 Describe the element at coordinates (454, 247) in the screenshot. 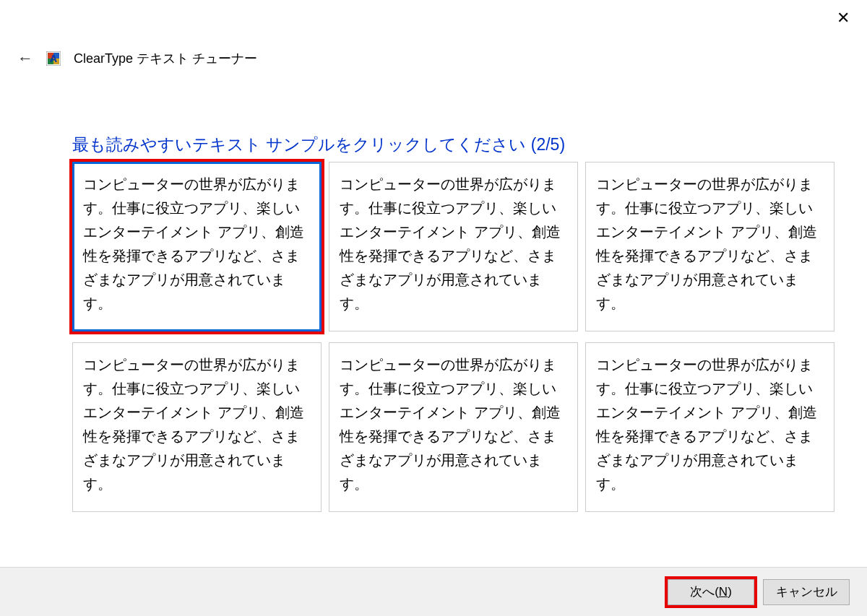

I see `text-sample-2: コンピューターの世界が広がります。仕事に役立つアプリ、楽しいエンターテイメント …` at that location.